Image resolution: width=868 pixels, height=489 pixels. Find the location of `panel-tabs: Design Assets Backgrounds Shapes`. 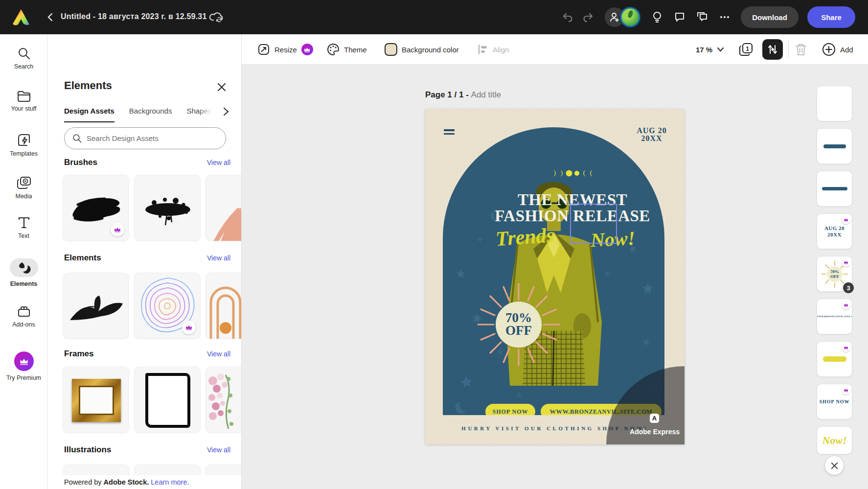

panel-tabs: Design Assets Backgrounds Shapes is located at coordinates (147, 115).